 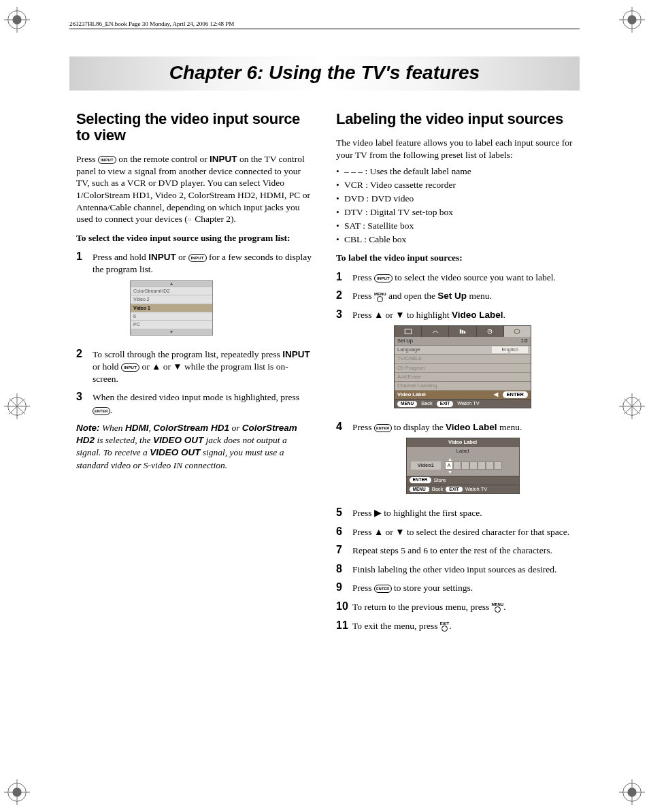 I want to click on text: Press ▲ or ▼ to highlight, so click(x=402, y=314).